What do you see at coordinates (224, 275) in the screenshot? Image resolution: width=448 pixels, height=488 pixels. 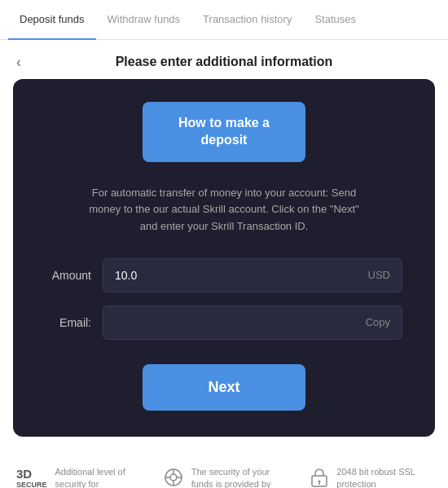 I see `amount-row: Amount USD` at bounding box center [224, 275].